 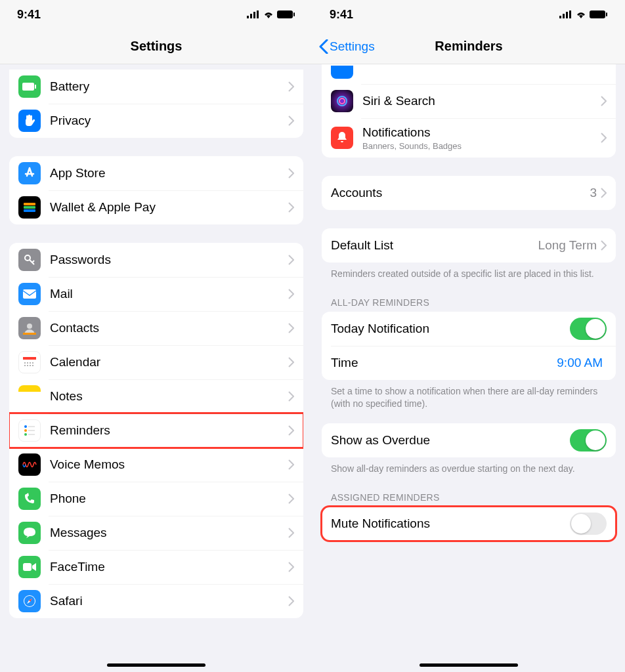 I want to click on row-wallet: Wallet & Apple Pay, so click(x=156, y=207).